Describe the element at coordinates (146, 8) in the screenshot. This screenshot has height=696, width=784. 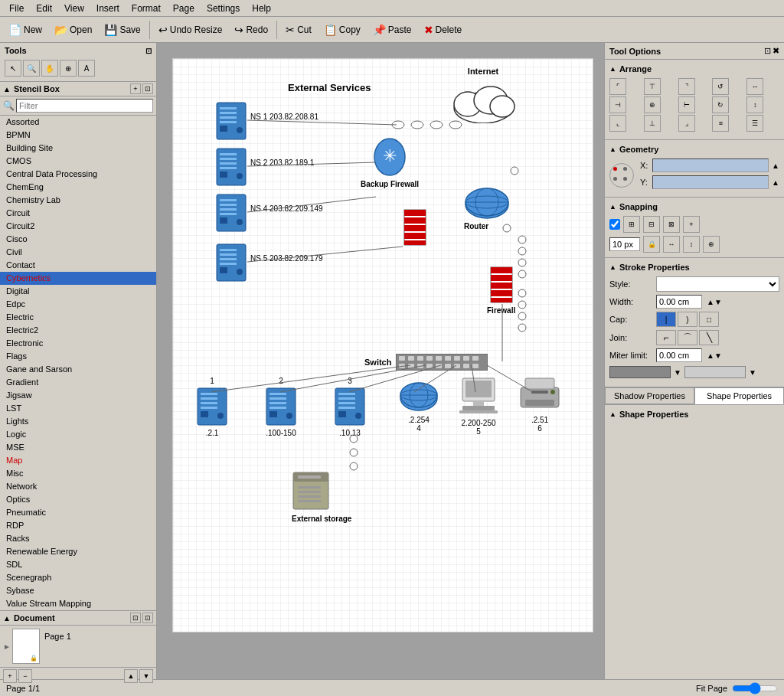
I see `menu-format: Format` at that location.